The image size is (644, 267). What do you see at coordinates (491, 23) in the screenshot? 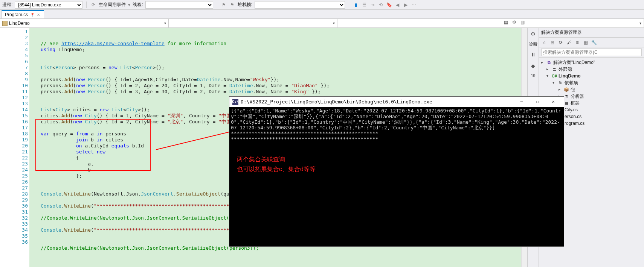
I see `breadcrumb-member: ▾` at bounding box center [491, 23].